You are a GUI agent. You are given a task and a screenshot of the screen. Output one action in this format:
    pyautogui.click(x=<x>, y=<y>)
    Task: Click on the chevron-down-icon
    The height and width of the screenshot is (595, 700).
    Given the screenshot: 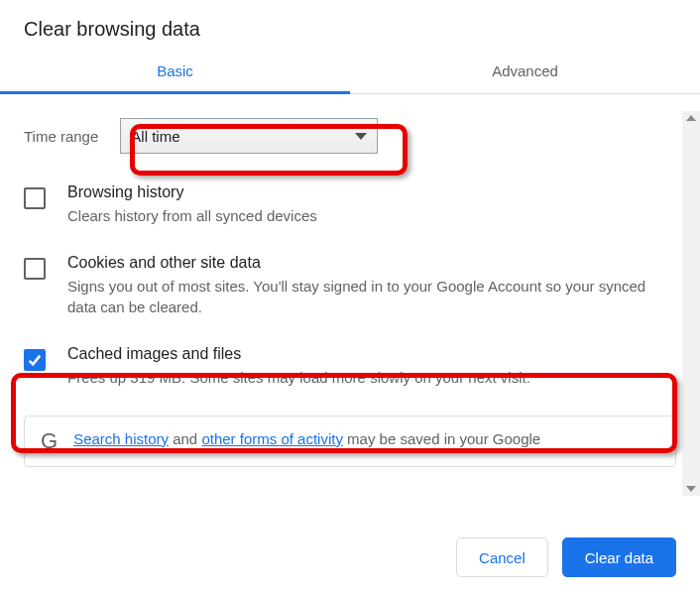 What is the action you would take?
    pyautogui.click(x=361, y=137)
    